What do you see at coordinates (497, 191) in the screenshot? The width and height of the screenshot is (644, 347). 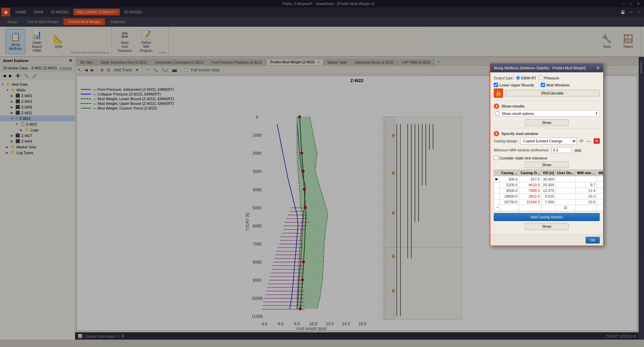 I see `casing-row-2-arrow` at bounding box center [497, 191].